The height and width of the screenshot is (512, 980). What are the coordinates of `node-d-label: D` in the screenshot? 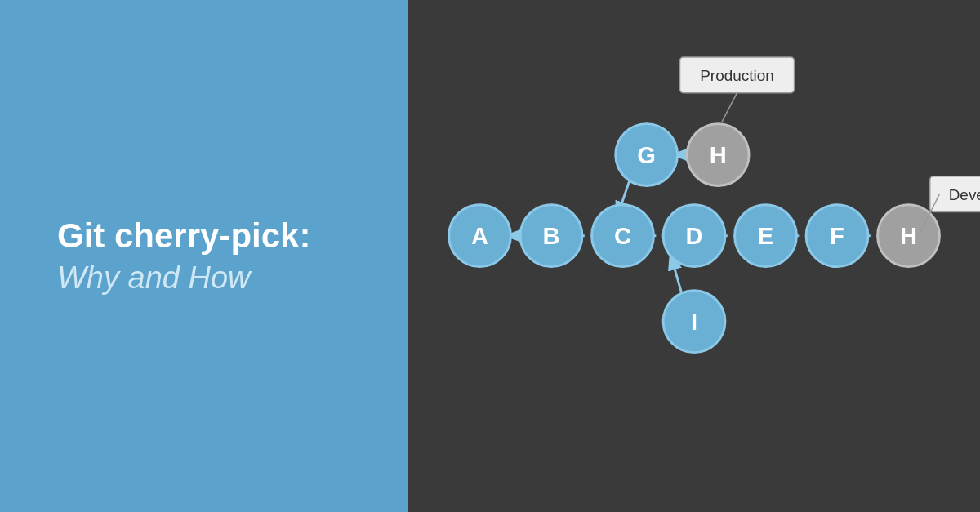 It's located at (694, 236).